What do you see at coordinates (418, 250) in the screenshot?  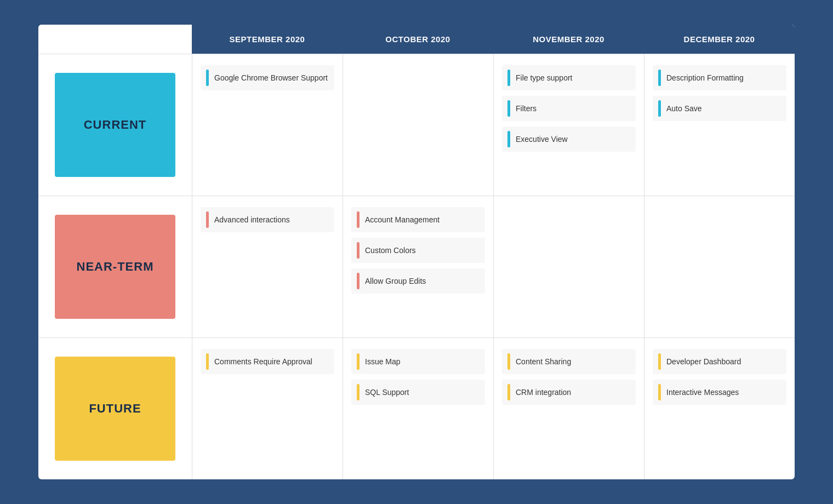 I see `list-item: Custom Colors` at bounding box center [418, 250].